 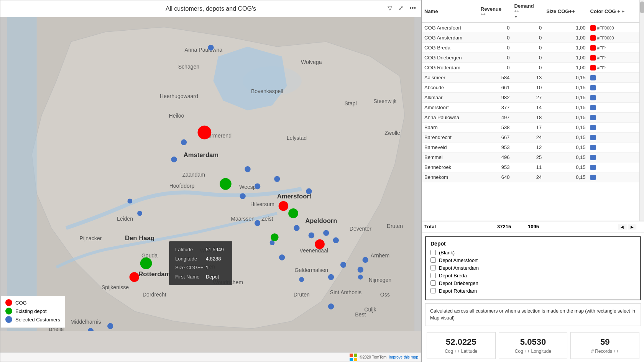 I want to click on cell-demand: 14, so click(x=528, y=108).